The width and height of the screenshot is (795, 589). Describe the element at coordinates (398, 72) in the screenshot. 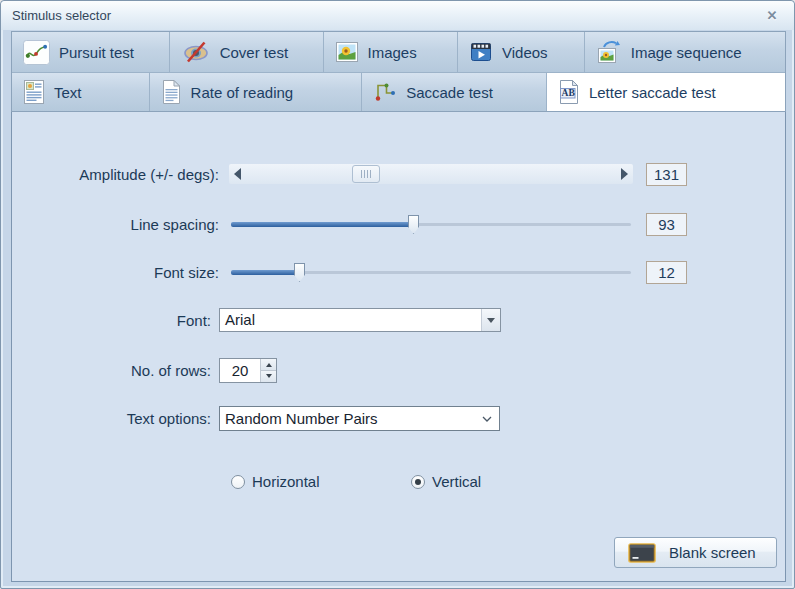

I see `tab-strip: Pursuit test Cover test` at that location.